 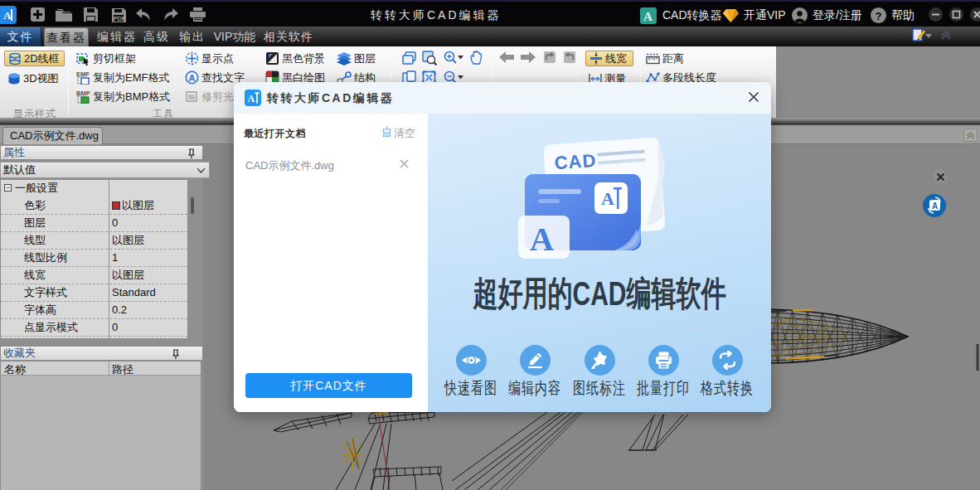 What do you see at coordinates (575, 162) in the screenshot?
I see `svg-text: CAD` at bounding box center [575, 162].